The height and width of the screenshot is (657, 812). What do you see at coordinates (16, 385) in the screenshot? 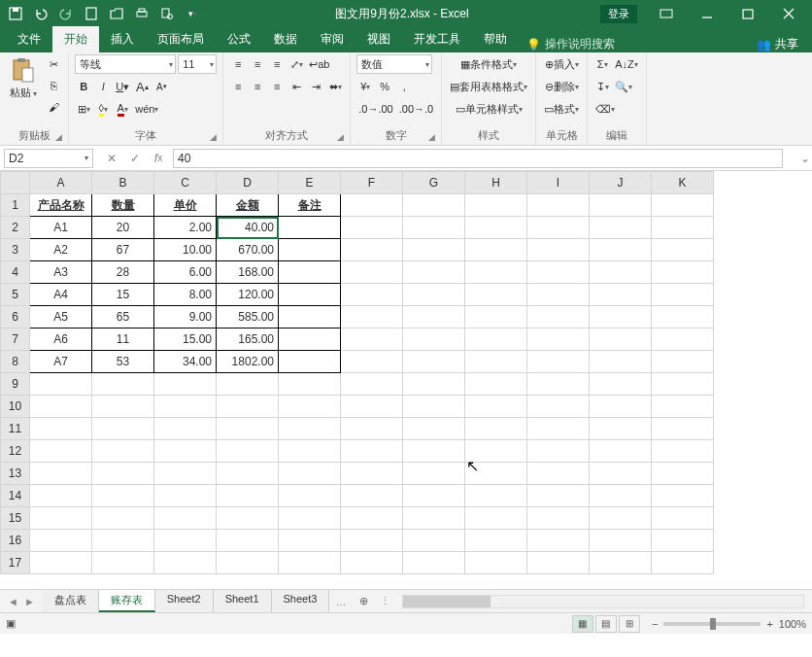
I see `row-header: 9` at bounding box center [16, 385].